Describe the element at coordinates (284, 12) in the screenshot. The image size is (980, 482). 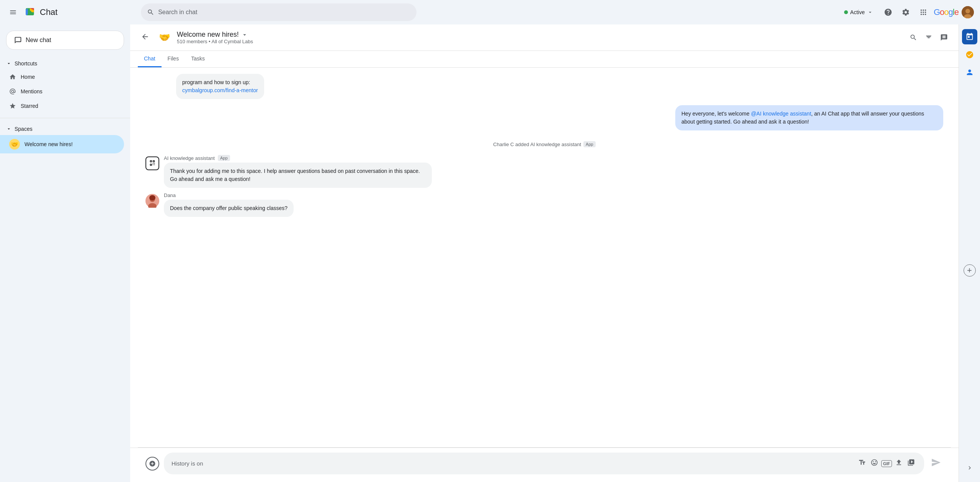
I see `search-input` at that location.